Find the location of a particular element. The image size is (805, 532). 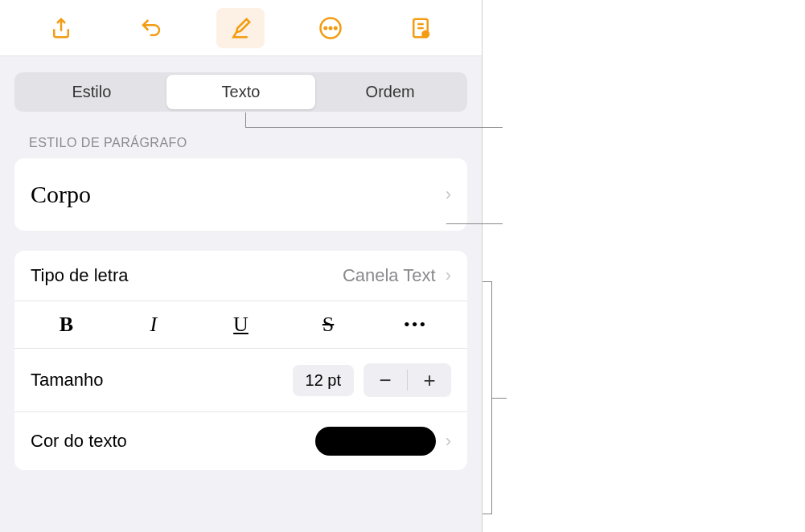

format-button is located at coordinates (240, 28).